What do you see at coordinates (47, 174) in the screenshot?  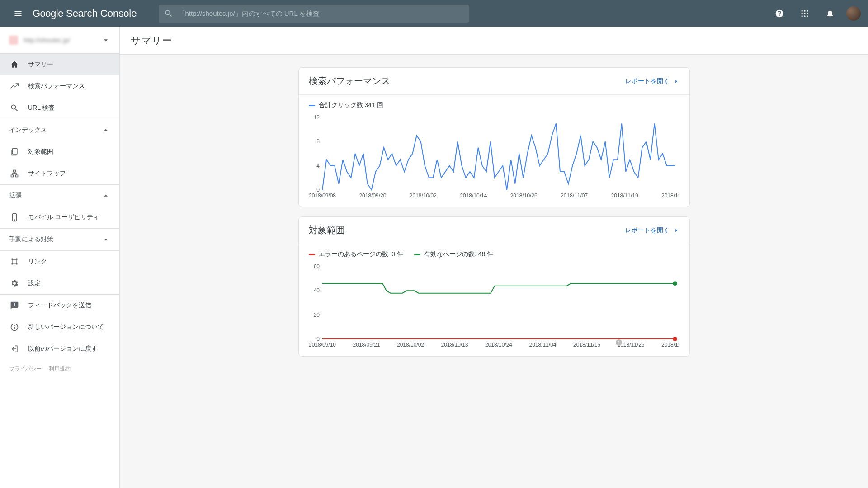 I see `nav-label: サイトマップ` at bounding box center [47, 174].